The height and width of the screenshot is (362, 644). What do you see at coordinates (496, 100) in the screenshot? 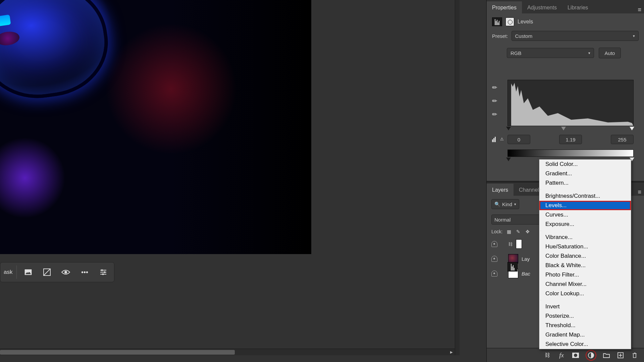
I see `eyedropper-group: ✎ ✎ ✎` at bounding box center [496, 100].